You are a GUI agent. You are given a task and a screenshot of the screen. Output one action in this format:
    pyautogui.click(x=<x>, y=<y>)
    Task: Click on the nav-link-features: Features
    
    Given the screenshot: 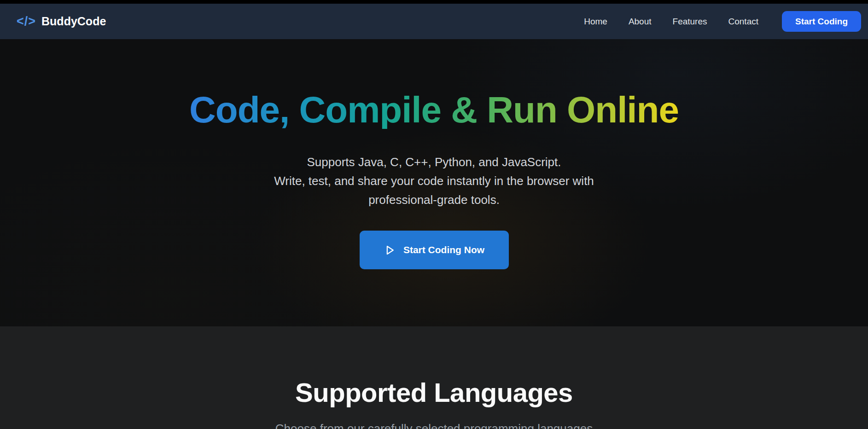 What is the action you would take?
    pyautogui.click(x=690, y=22)
    